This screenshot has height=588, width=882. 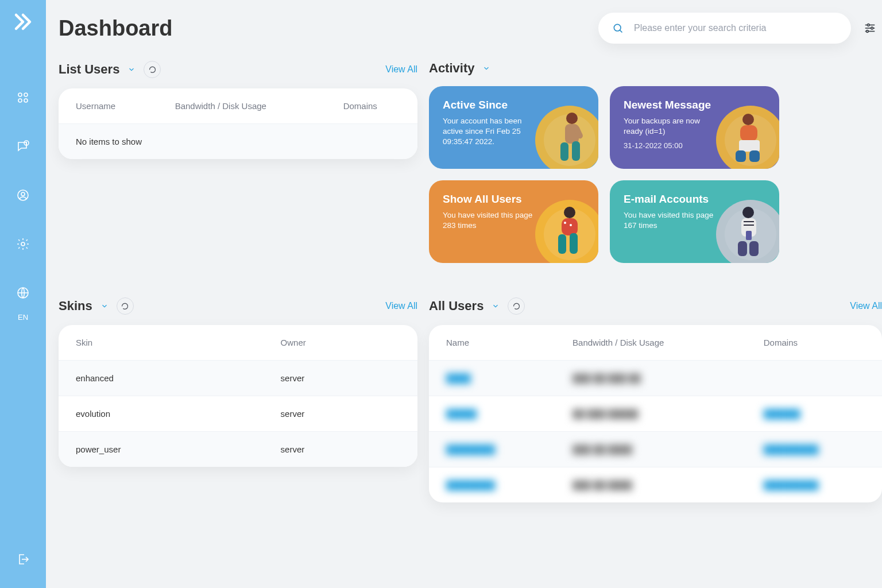 I want to click on redacted-domains: ██████, so click(x=782, y=413).